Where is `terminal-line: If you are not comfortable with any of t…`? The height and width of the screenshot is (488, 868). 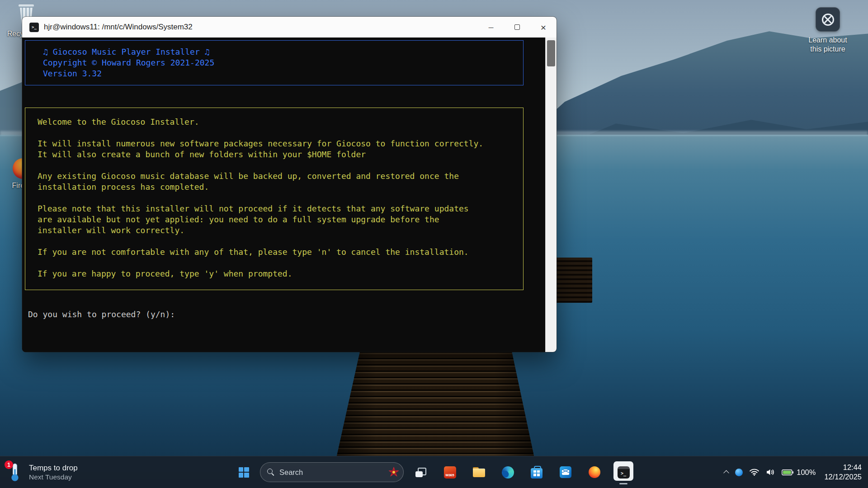 terminal-line: If you are not comfortable with any of t… is located at coordinates (280, 252).